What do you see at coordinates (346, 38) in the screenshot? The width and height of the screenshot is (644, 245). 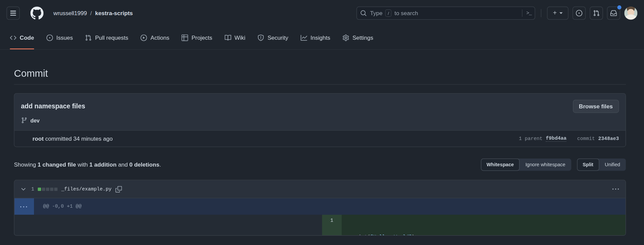 I see `gear-icon` at bounding box center [346, 38].